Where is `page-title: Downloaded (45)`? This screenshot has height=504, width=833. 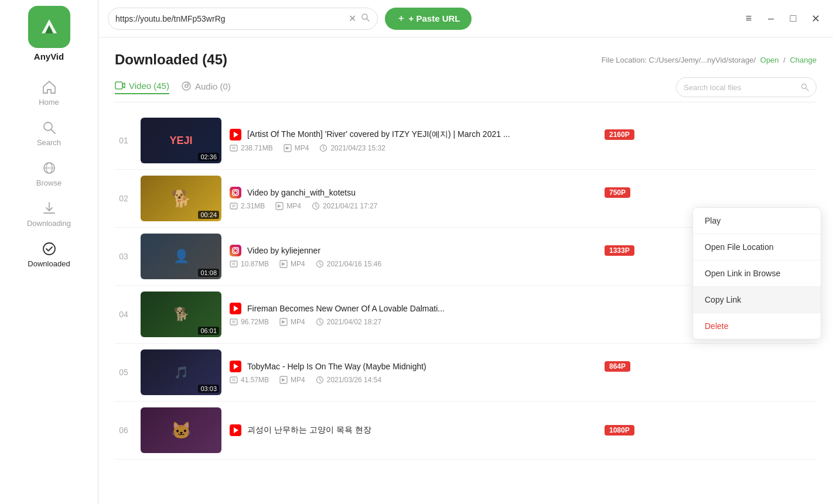 page-title: Downloaded (45) is located at coordinates (171, 60).